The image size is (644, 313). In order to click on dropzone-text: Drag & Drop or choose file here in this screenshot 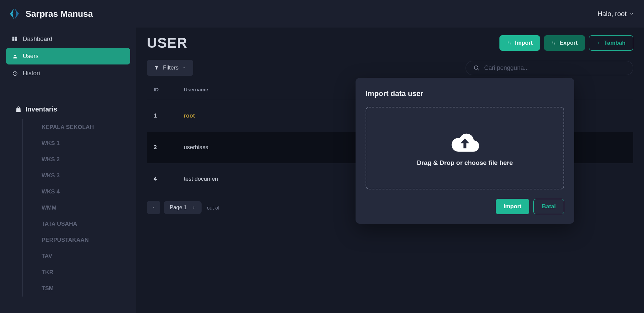, I will do `click(465, 163)`.